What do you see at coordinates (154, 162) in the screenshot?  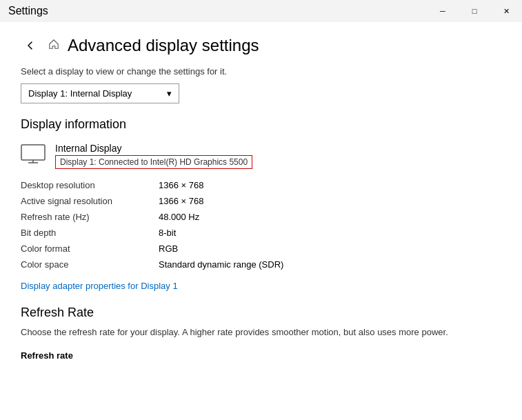 I see `display-connection: Display 1: Connected to Intel(R) HD Grap…` at bounding box center [154, 162].